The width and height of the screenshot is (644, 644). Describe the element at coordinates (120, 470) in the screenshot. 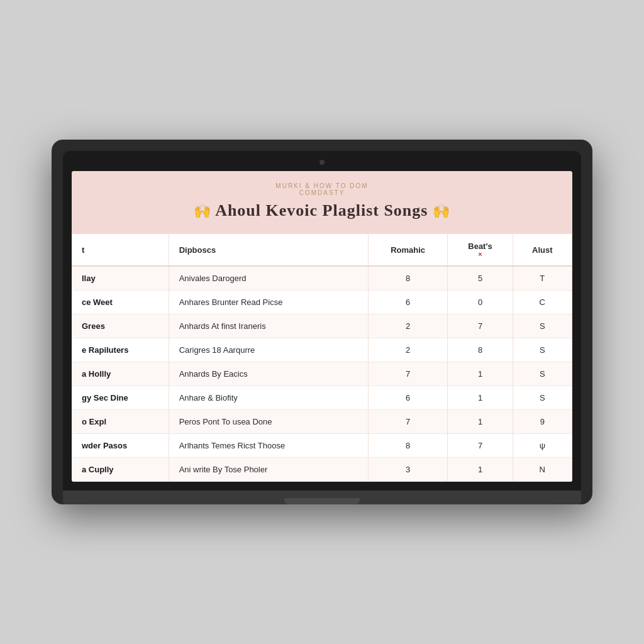

I see `cell-title: a Cuplly` at that location.